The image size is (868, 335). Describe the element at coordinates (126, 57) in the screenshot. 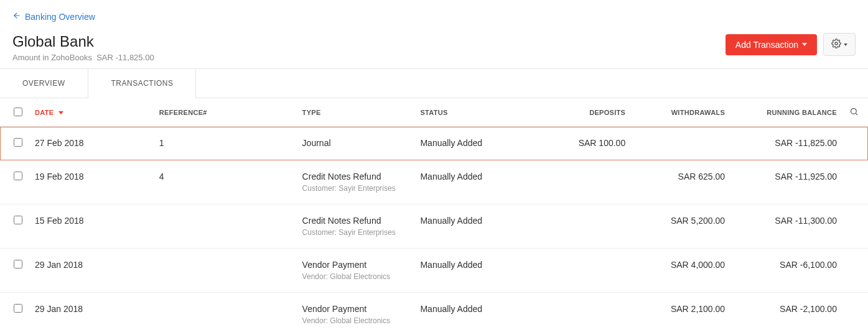

I see `balance-value: SAR -11,825.00` at that location.